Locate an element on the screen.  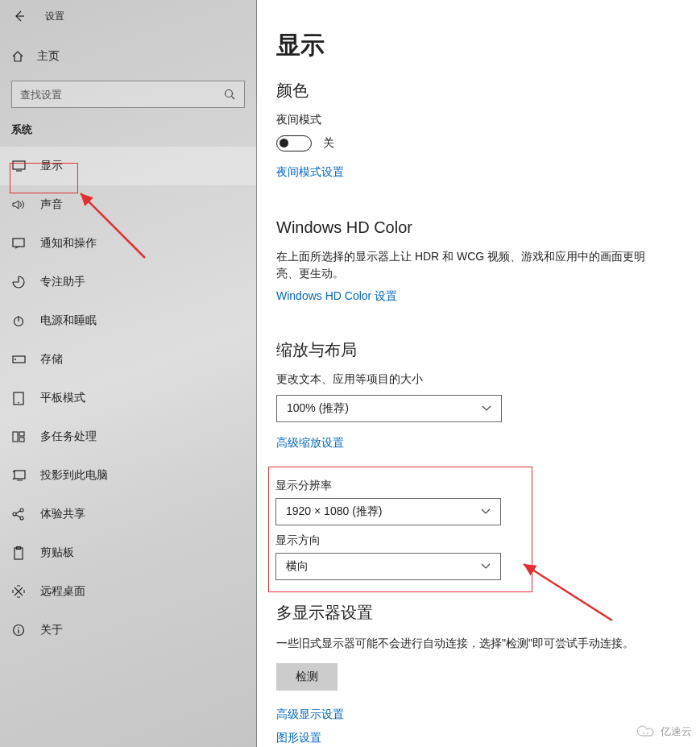
sidebar-item-about: 关于 is located at coordinates (128, 630).